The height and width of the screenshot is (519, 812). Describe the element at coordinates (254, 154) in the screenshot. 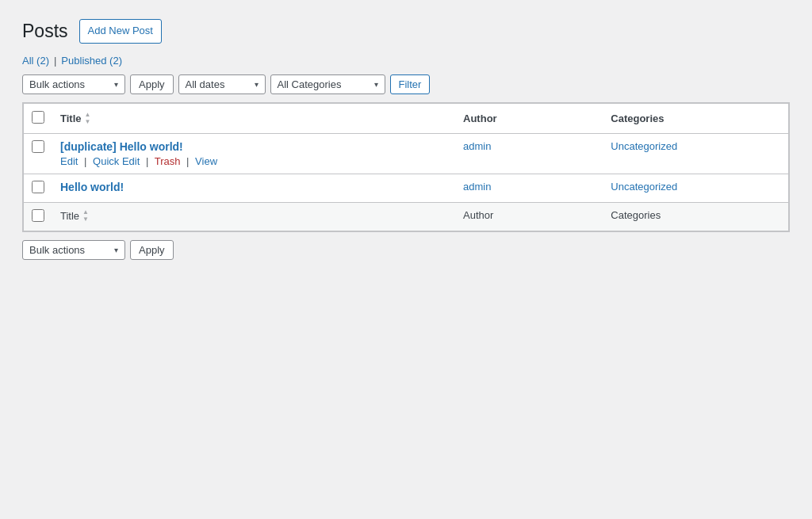

I see `row-title-cell: [duplicate] Hello world! Edit | Quick Ed…` at that location.